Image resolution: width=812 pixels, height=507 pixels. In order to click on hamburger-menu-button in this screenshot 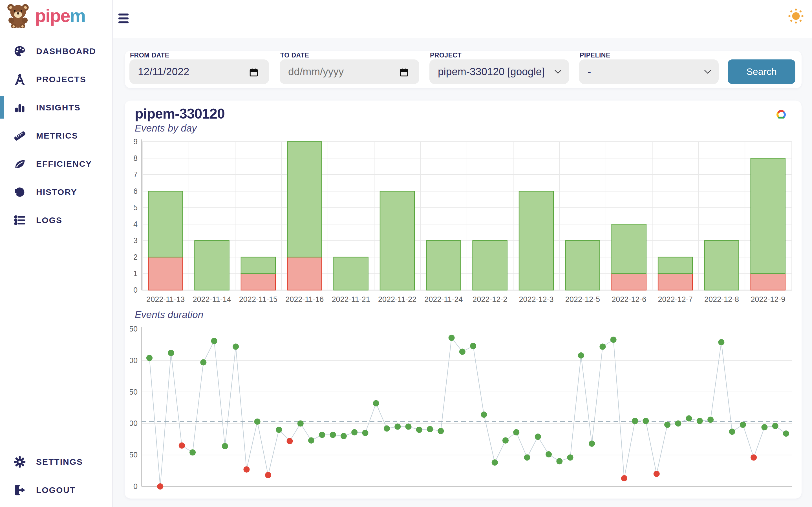, I will do `click(123, 19)`.